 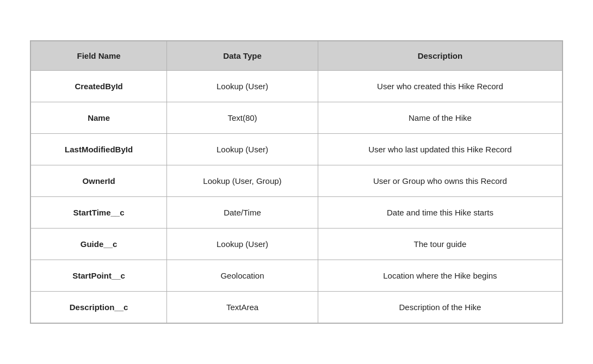 What do you see at coordinates (297, 181) in the screenshot?
I see `table-row: OwnerIdLookup (User, Group)User or Group…` at bounding box center [297, 181].